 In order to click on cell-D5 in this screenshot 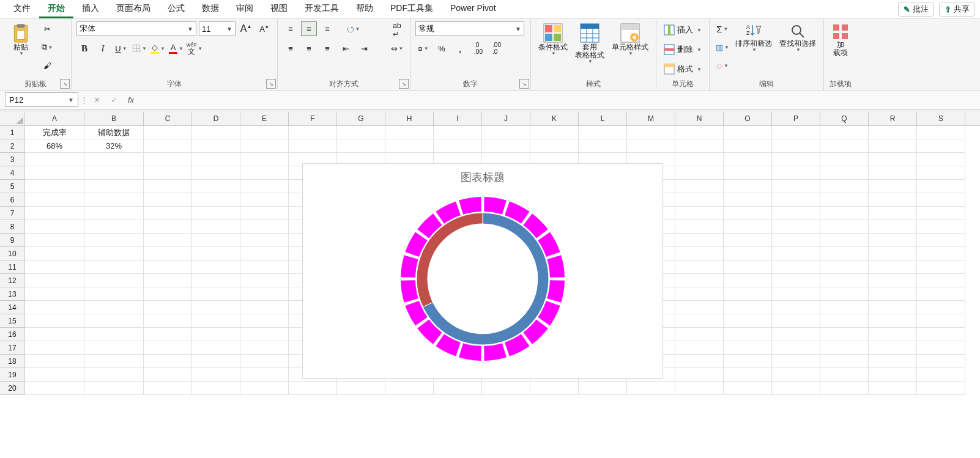, I will do `click(217, 187)`.